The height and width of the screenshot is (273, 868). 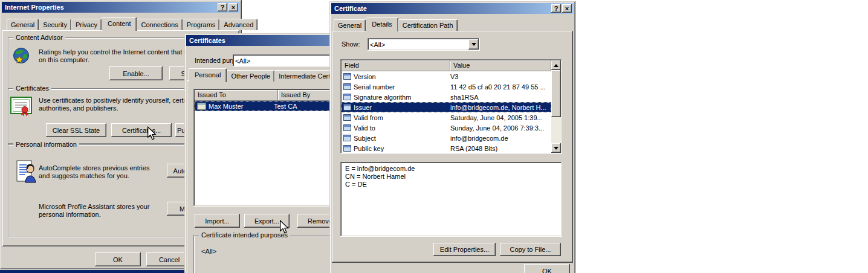 I want to click on personal-information-legend: Personal information, so click(x=46, y=145).